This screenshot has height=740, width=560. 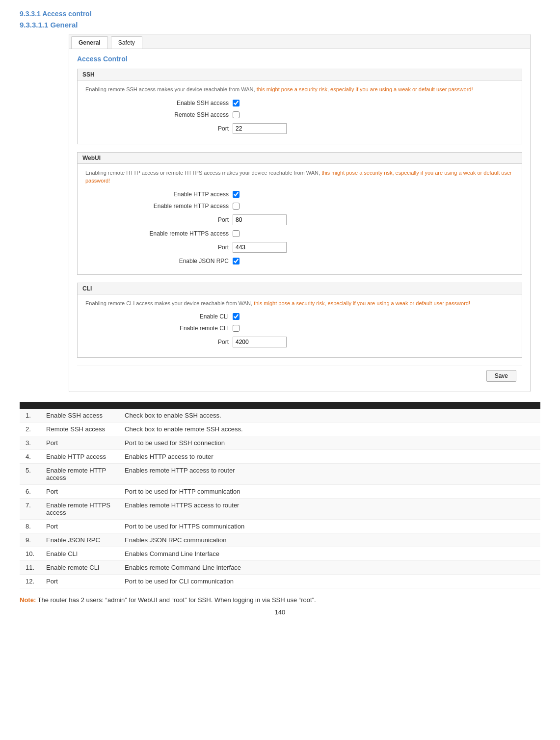 What do you see at coordinates (299, 219) in the screenshot?
I see `webui-section-body: Enabling remote HTTP access or remote HT…` at bounding box center [299, 219].